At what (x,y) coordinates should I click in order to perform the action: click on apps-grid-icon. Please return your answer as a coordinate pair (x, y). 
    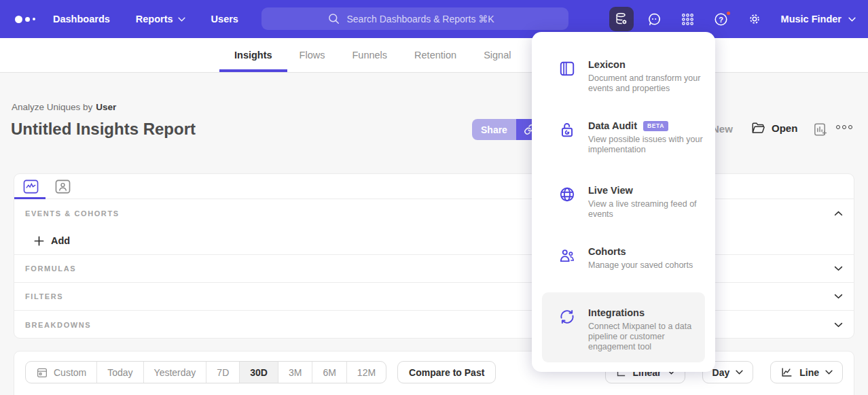
    Looking at the image, I should click on (687, 19).